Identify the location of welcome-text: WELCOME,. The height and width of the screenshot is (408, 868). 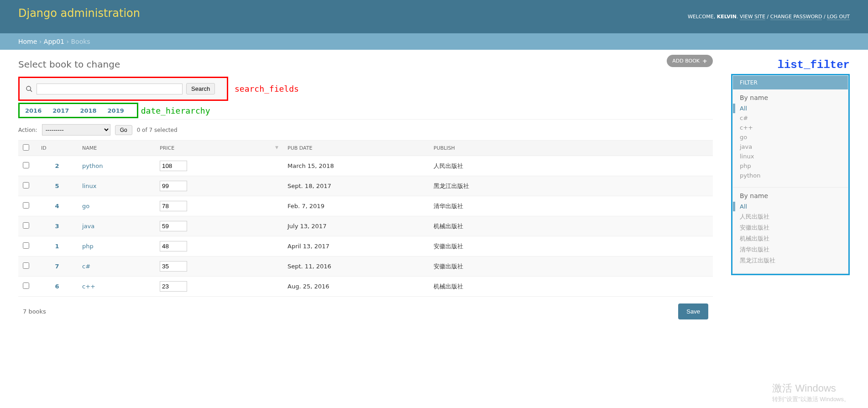
(702, 16).